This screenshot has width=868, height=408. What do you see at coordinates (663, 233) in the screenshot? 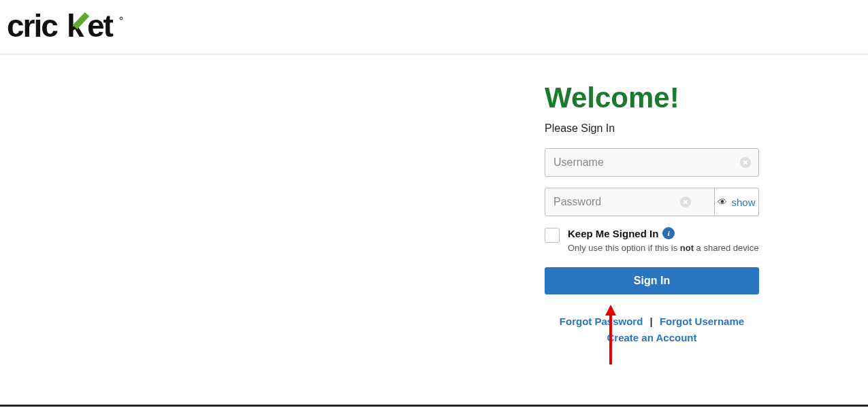
I see `keep-signed-in-label: Keep Me Signed In i` at bounding box center [663, 233].